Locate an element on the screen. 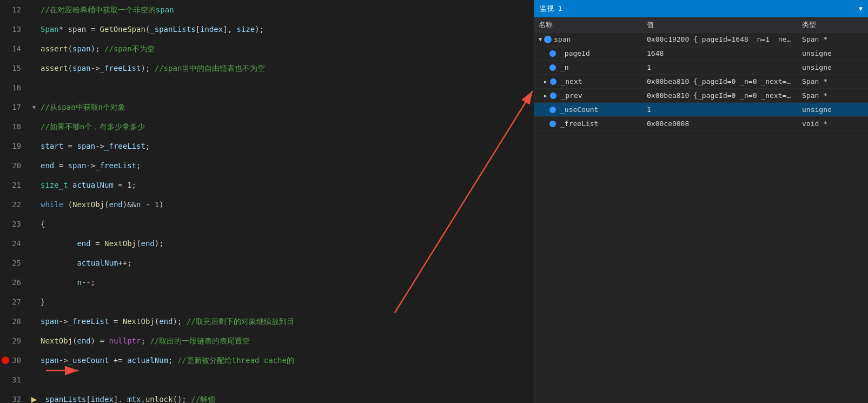  useCount-label: _useCount is located at coordinates (579, 109).